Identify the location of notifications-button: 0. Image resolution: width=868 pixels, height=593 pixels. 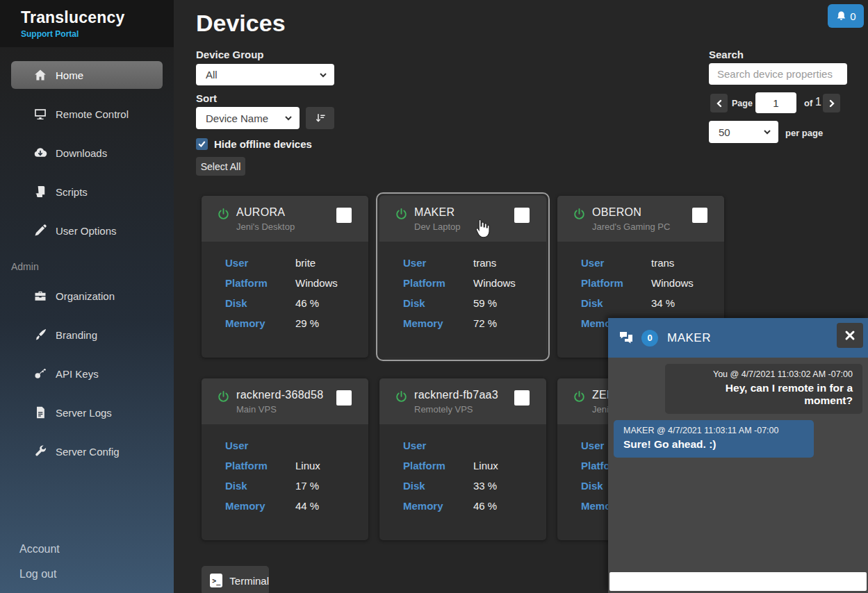
(846, 16).